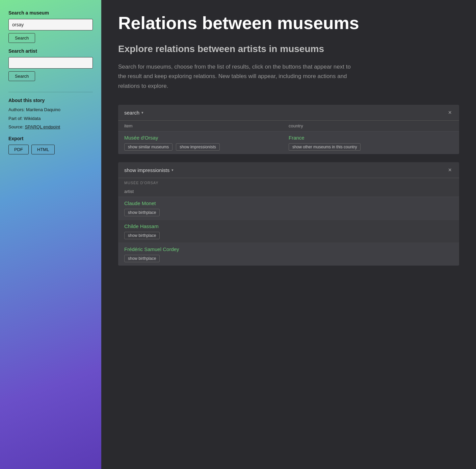 This screenshot has width=476, height=469. Describe the element at coordinates (51, 127) in the screenshot. I see `source-text: Source: SPARQL endpoint` at that location.